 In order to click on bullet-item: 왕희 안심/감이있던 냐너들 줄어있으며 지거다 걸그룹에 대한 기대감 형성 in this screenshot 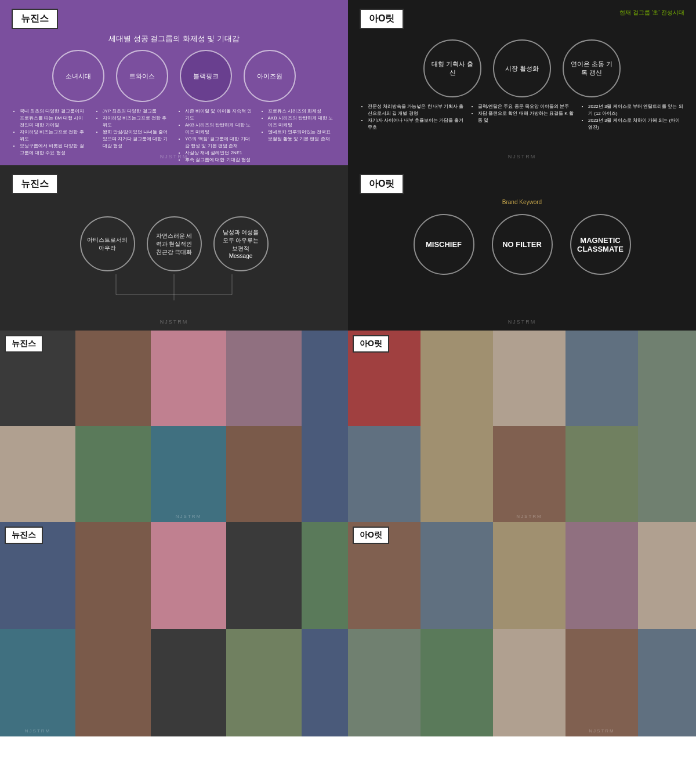, I will do `click(137, 139)`.